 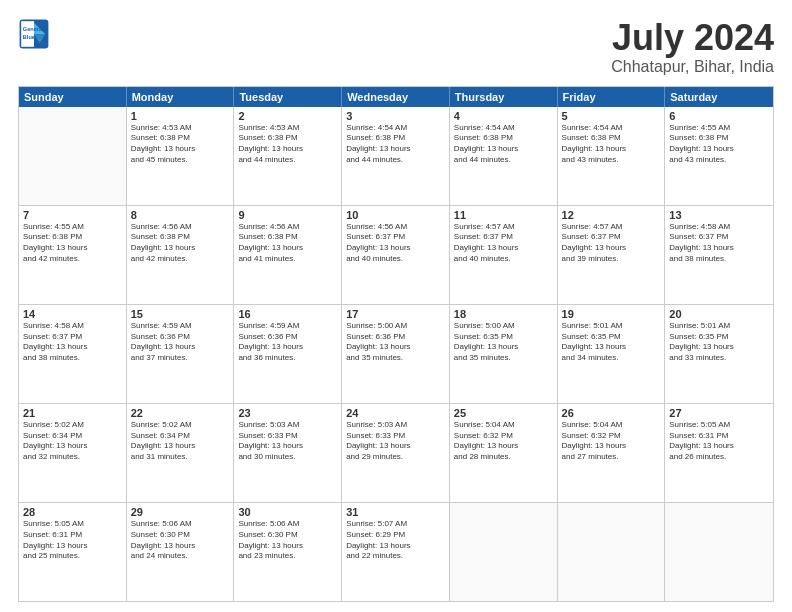 What do you see at coordinates (288, 453) in the screenshot?
I see `calendar-cell: 23Sunrise: 5:03 AM Sunset: 6:33 PM Dayli…` at bounding box center [288, 453].